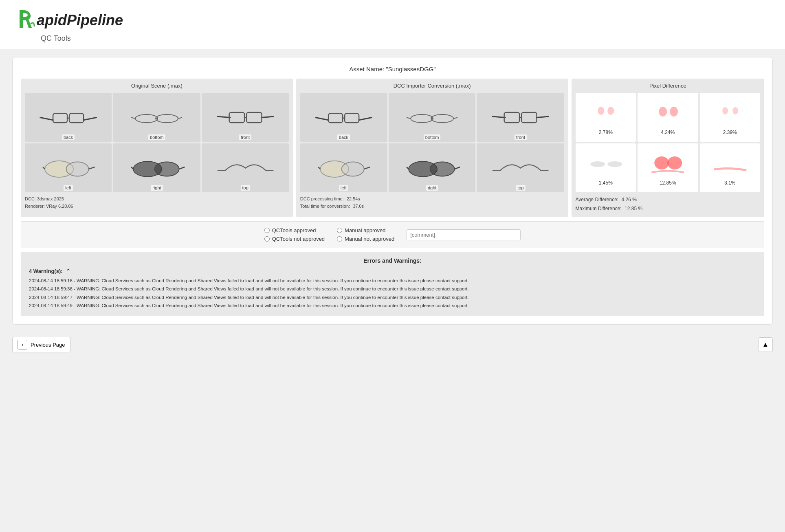 This screenshot has height=532, width=785. Describe the element at coordinates (393, 297) in the screenshot. I see `warning-line-3: 2024-08-14 18:59:47 - WARNING: Cloud Ser…` at that location.